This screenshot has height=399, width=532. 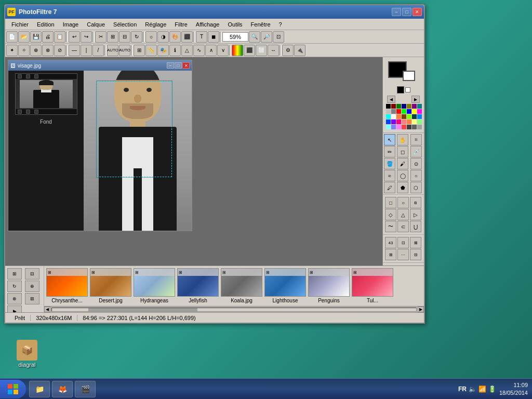 What do you see at coordinates (139, 50) in the screenshot?
I see `grid-button: ⊞` at bounding box center [139, 50].